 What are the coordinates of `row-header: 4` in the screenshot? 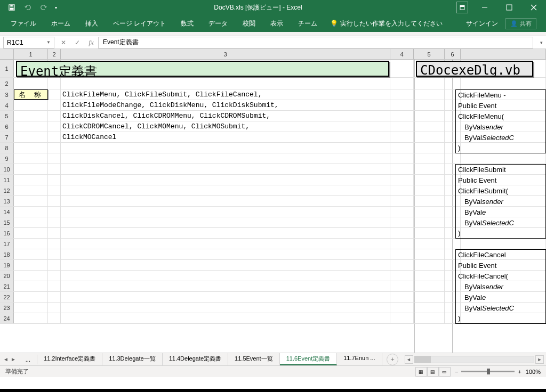 It's located at (7, 105).